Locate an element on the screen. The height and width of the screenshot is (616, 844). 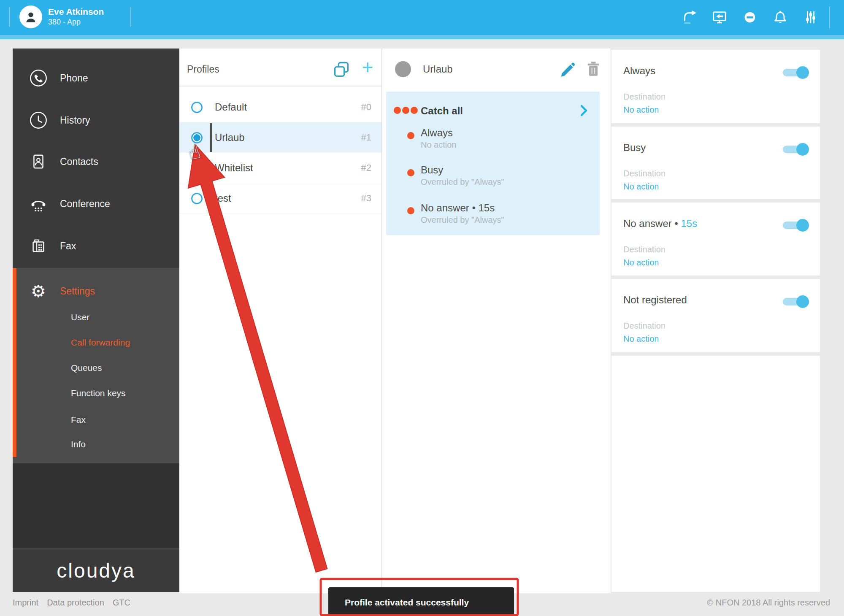
data-protection-link: Data protection is located at coordinates (76, 602).